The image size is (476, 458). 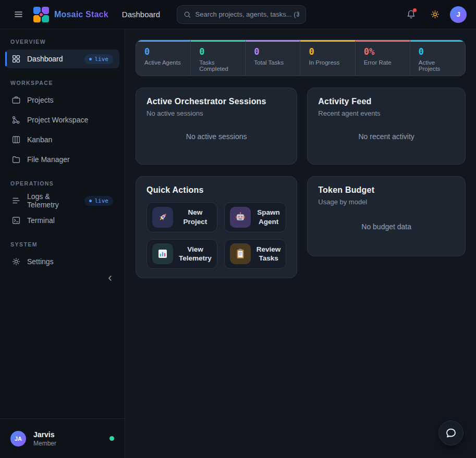 What do you see at coordinates (415, 10) in the screenshot?
I see `notification-dot` at bounding box center [415, 10].